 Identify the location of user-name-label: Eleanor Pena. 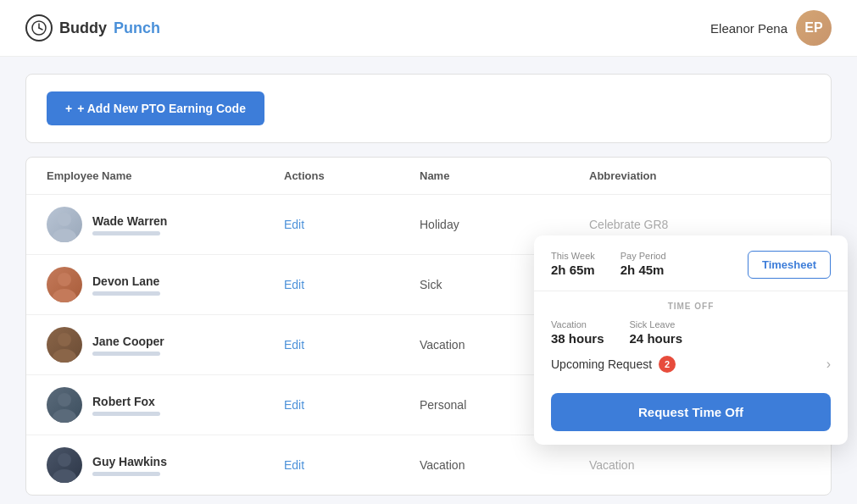
(749, 29).